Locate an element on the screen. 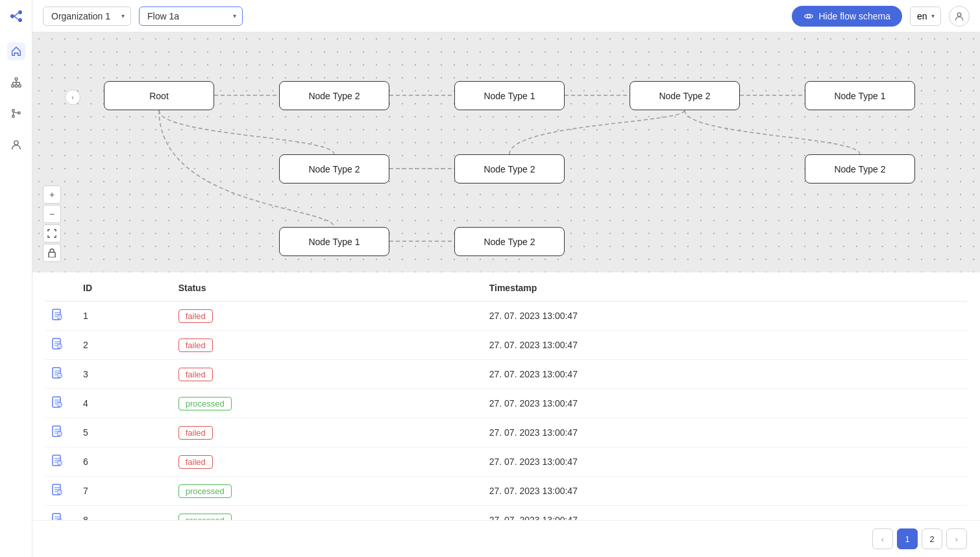 This screenshot has width=980, height=557. org-select: Organization 1 is located at coordinates (87, 16).